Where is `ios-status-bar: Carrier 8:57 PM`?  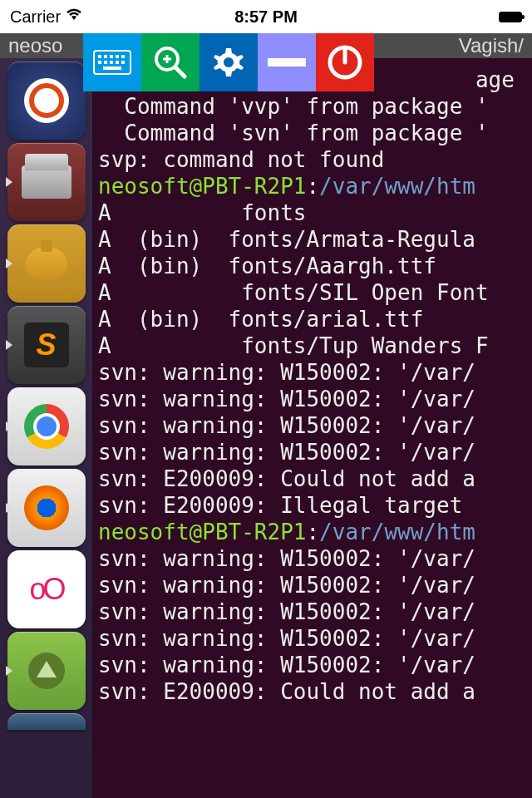 ios-status-bar: Carrier 8:57 PM is located at coordinates (266, 17).